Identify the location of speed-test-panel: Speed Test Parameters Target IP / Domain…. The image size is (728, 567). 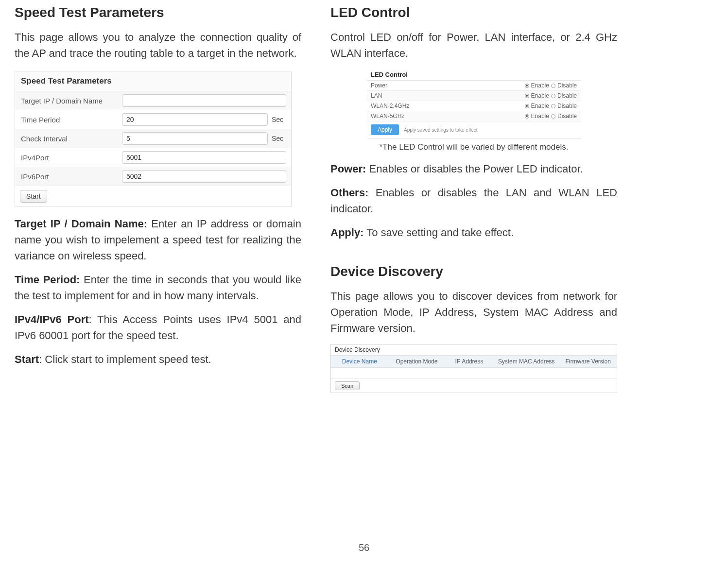
(153, 139).